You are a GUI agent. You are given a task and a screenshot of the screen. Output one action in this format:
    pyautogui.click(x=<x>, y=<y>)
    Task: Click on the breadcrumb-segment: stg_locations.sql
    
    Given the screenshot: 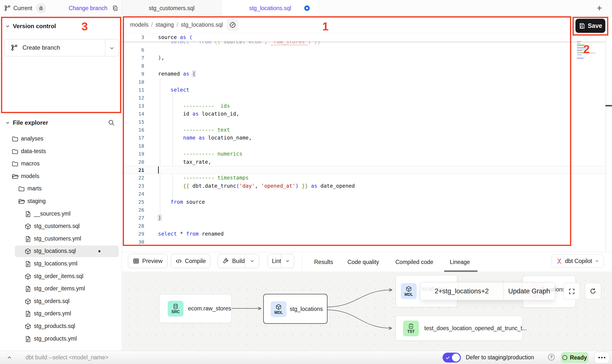 What is the action you would take?
    pyautogui.click(x=202, y=25)
    